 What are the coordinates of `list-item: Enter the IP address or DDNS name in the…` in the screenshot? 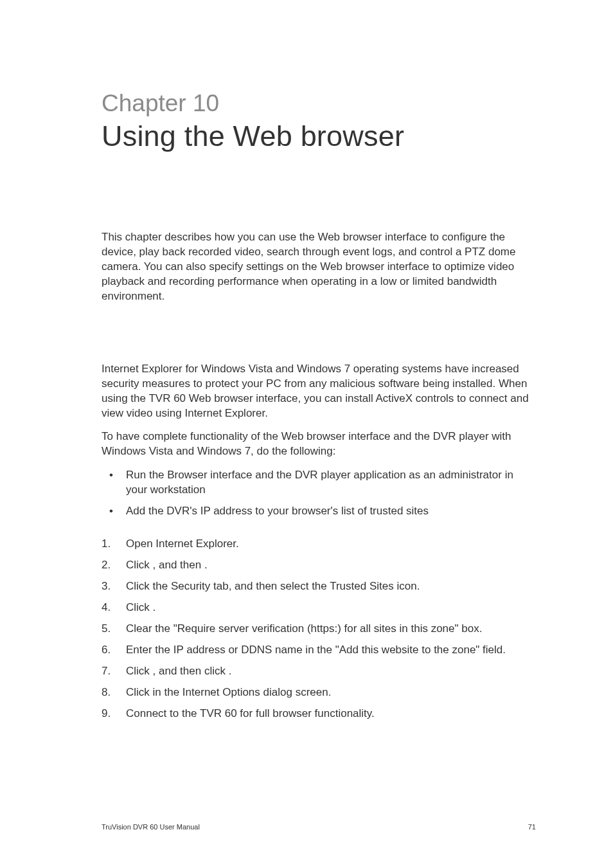 It's located at (319, 651).